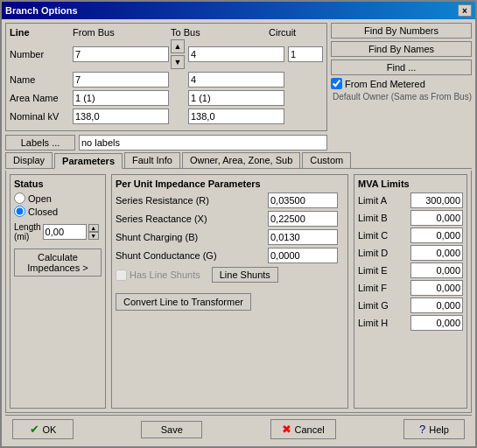  Describe the element at coordinates (286, 32) in the screenshot. I see `circuit-header: Circuit` at that location.